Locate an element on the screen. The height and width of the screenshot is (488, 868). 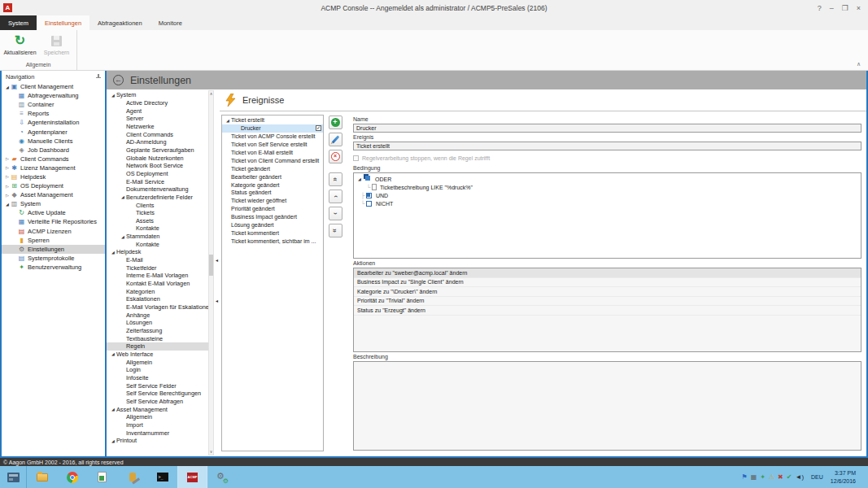
sidebar-item-manuelle-clients: ◉Manuelle Clients is located at coordinates (54, 142).